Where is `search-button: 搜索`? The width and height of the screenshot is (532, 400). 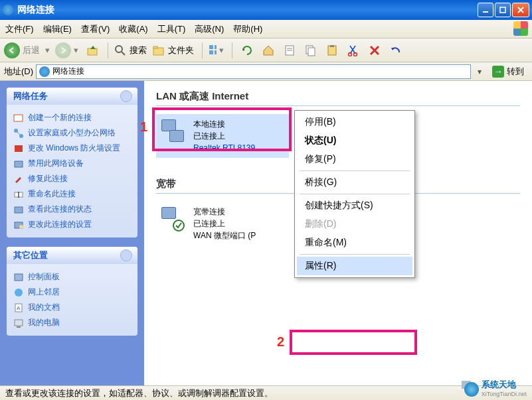 search-button: 搜索 is located at coordinates (132, 50).